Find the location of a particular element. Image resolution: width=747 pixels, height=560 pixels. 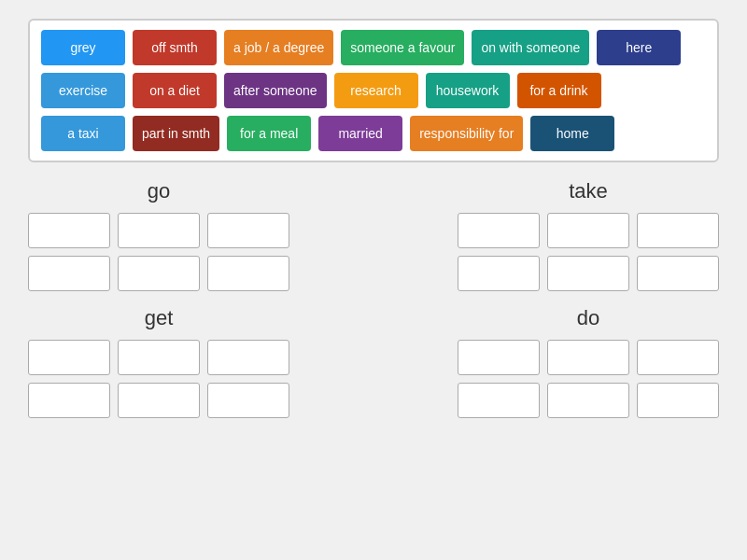

word-row-1: exerciseon a dietafter someoneresearchho… is located at coordinates (374, 91).